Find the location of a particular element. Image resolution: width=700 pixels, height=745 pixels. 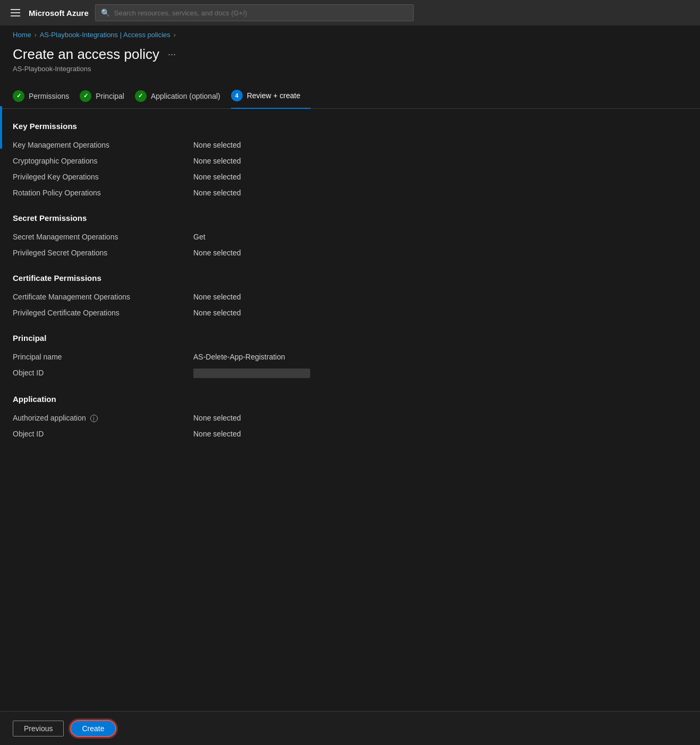

label-app-object-id: Object ID is located at coordinates (103, 434).